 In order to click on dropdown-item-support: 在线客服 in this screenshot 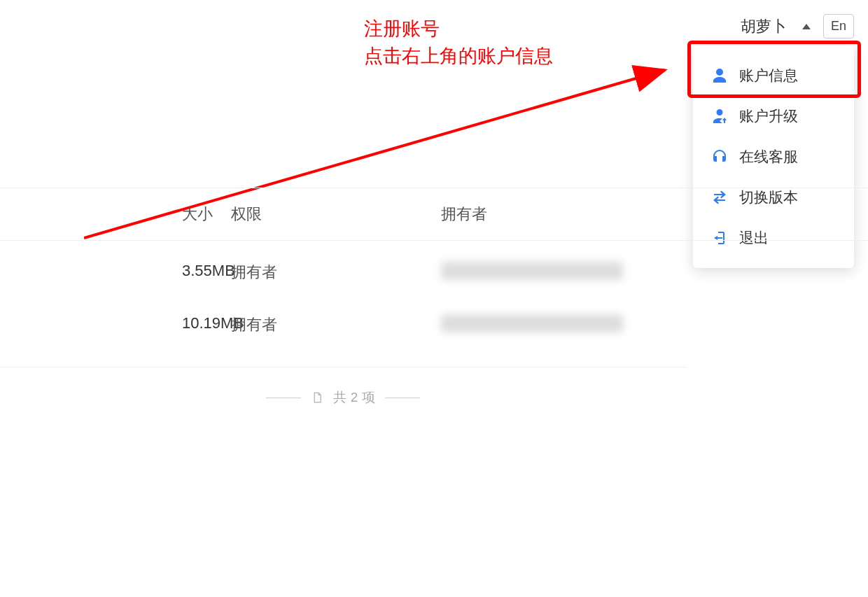, I will do `click(774, 157)`.